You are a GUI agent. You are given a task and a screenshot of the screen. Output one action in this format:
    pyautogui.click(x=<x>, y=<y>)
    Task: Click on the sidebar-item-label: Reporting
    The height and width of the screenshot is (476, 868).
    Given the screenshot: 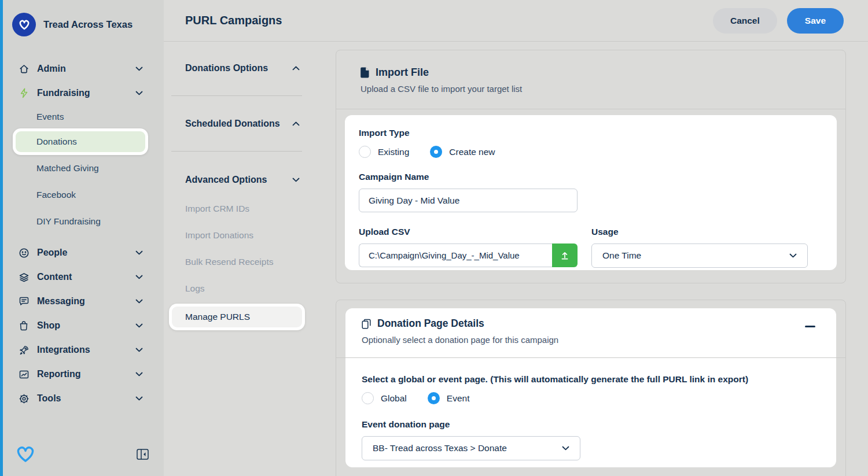 What is the action you would take?
    pyautogui.click(x=59, y=374)
    